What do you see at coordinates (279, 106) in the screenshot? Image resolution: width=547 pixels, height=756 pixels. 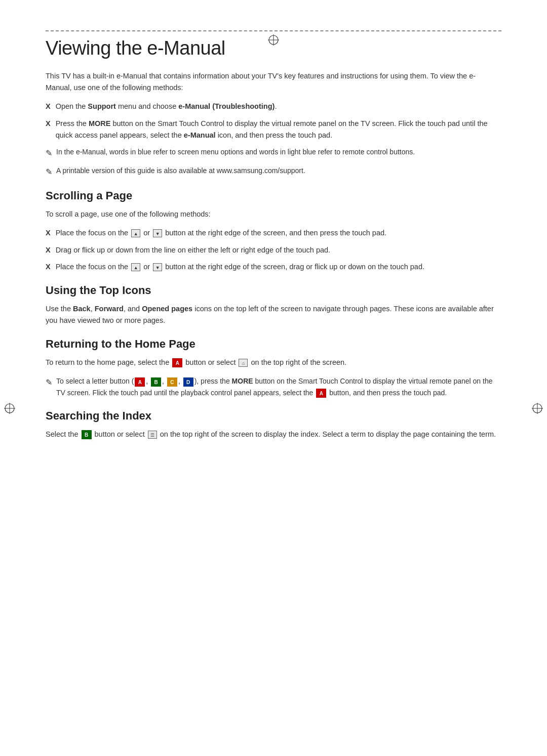 I see `bullet-text-1: Open the Support menu and choose e-Manua…` at bounding box center [279, 106].